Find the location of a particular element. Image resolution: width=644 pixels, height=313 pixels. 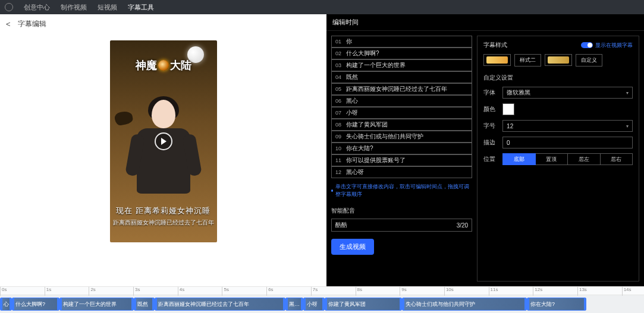

ruler-tick: 5s is located at coordinates (225, 291).